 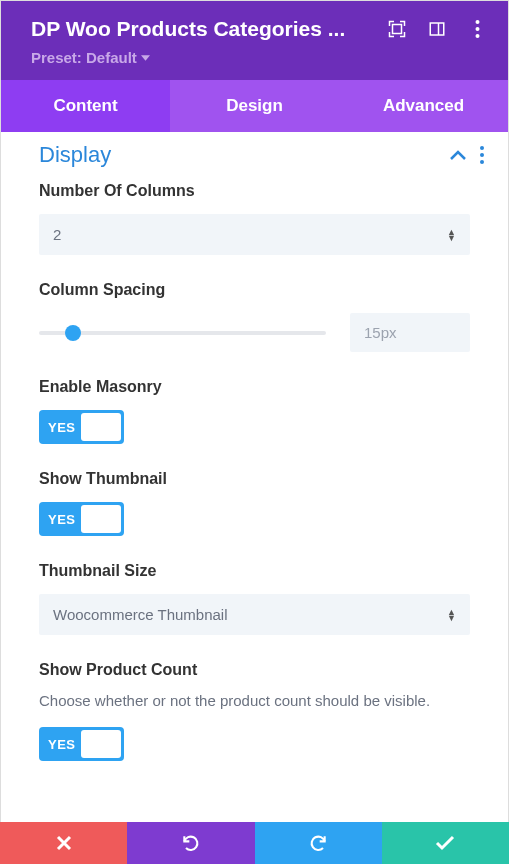 I want to click on chevron-up-icon, so click(x=458, y=155).